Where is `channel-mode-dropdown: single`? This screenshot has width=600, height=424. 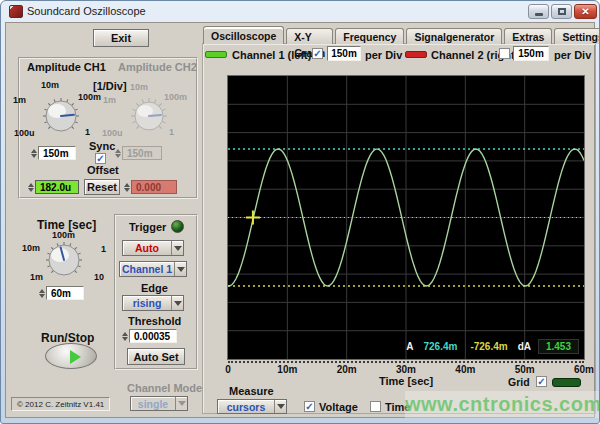 channel-mode-dropdown: single is located at coordinates (159, 404).